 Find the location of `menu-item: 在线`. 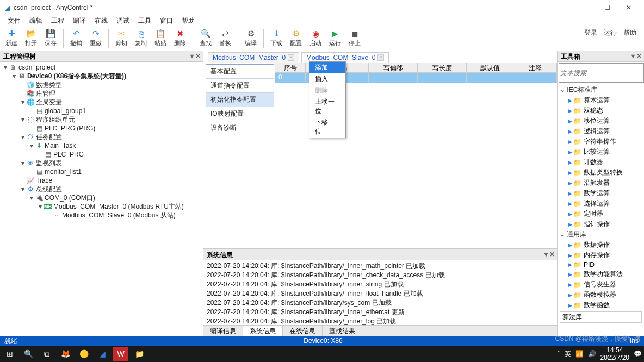

menu-item: 在线 is located at coordinates (101, 21).